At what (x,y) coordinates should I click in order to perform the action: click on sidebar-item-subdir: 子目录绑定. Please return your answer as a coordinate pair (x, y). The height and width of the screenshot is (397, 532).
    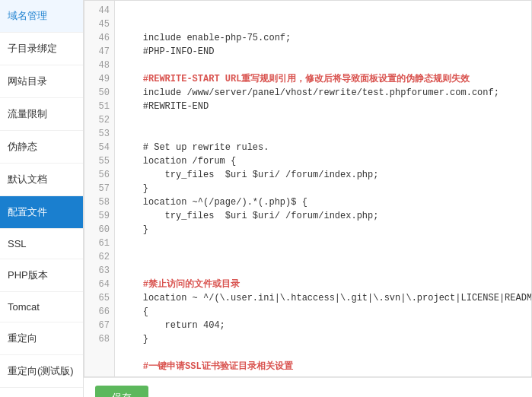
    Looking at the image, I should click on (41, 49).